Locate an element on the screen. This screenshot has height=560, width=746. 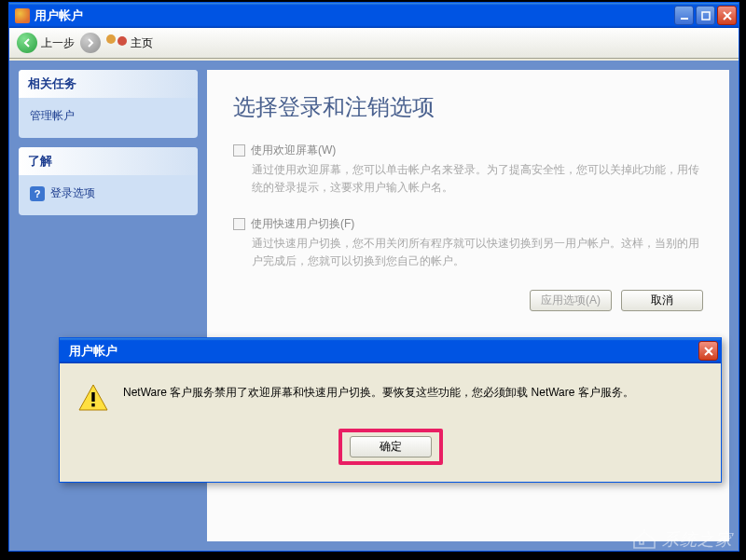
ok-button: 确定 is located at coordinates (391, 447).